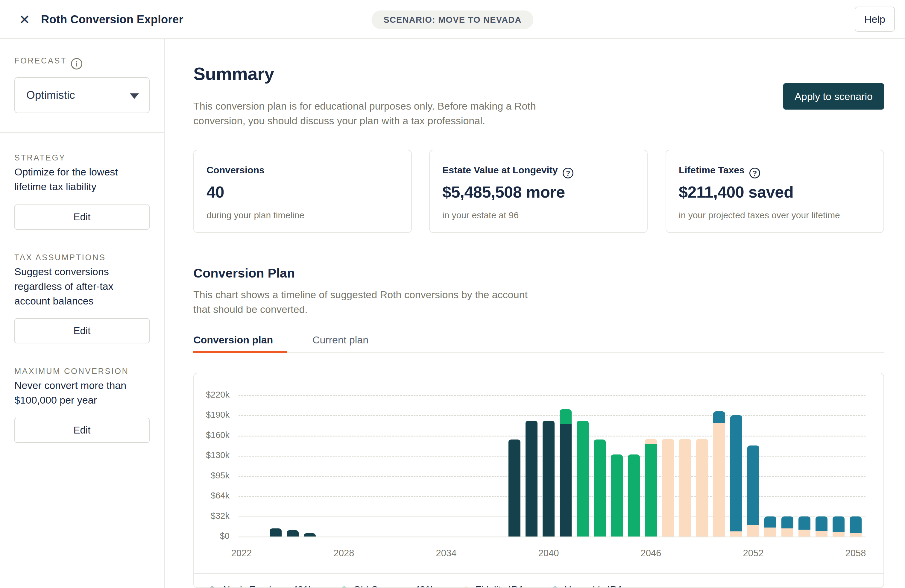 The height and width of the screenshot is (588, 905). Describe the element at coordinates (310, 535) in the screenshot. I see `bar-2026-navy` at that location.